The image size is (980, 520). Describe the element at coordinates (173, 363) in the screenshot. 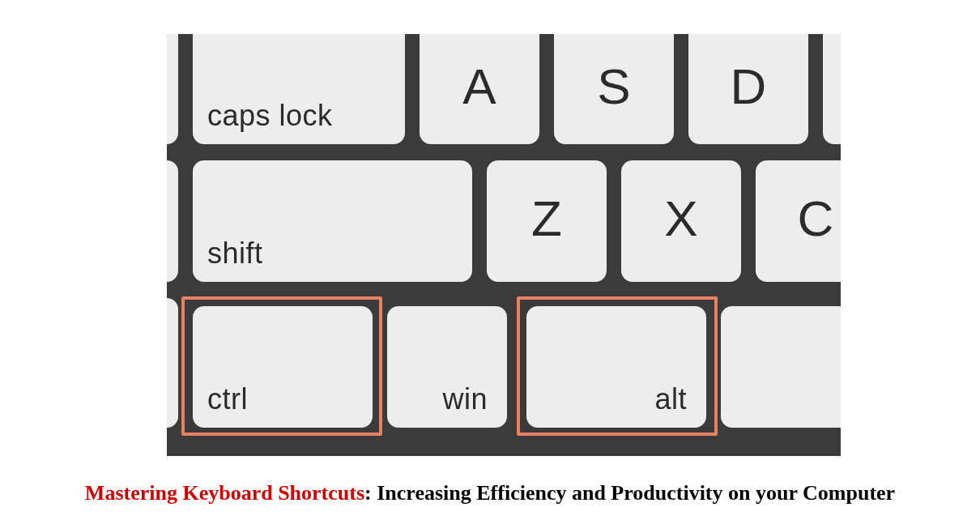

I see `key-partial-bottom-left` at that location.